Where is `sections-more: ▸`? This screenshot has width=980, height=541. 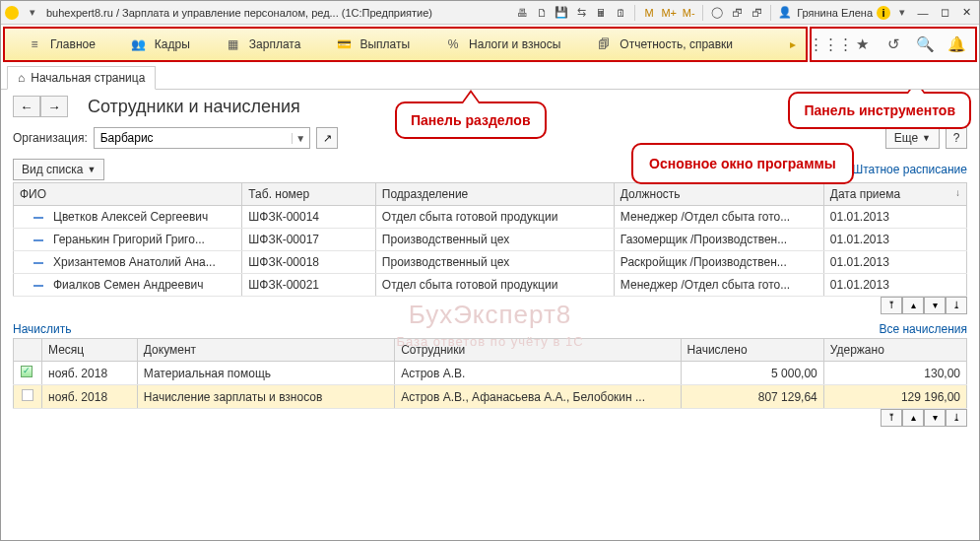
sections-more: ▸ is located at coordinates (793, 44).